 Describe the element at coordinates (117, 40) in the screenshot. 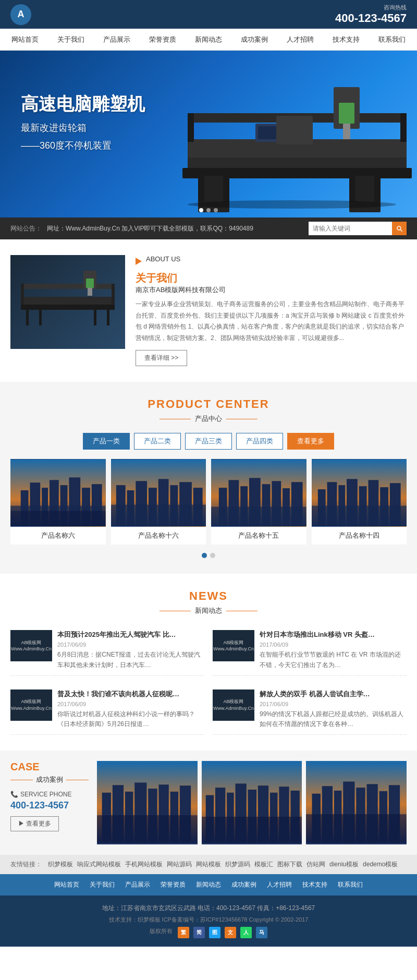

I see `nav-products: 产品展示` at that location.